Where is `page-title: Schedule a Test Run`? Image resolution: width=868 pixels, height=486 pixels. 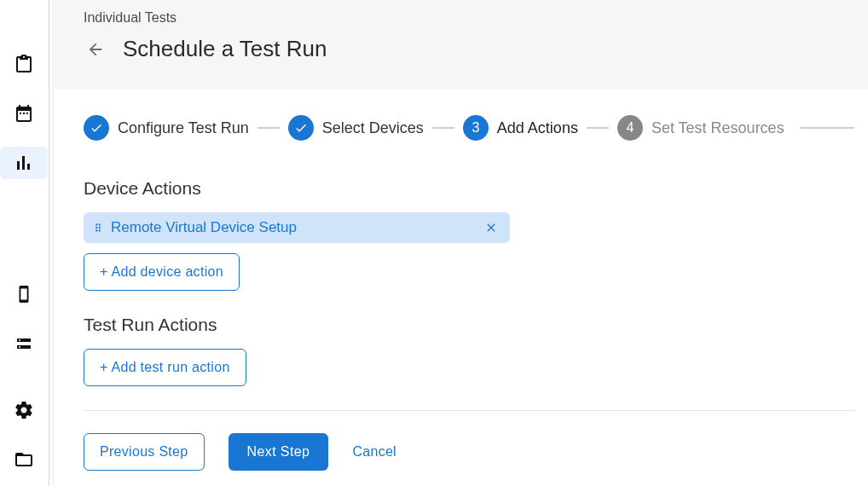 page-title: Schedule a Test Run is located at coordinates (225, 49).